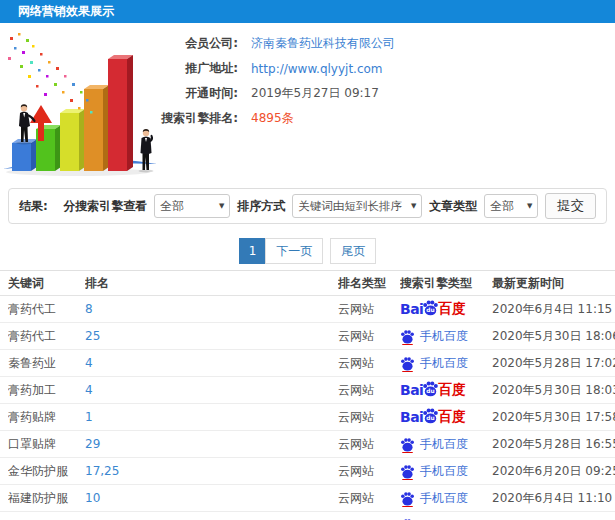 The height and width of the screenshot is (520, 615). I want to click on ranking-count-label: 搜索引擎排名:, so click(194, 118).